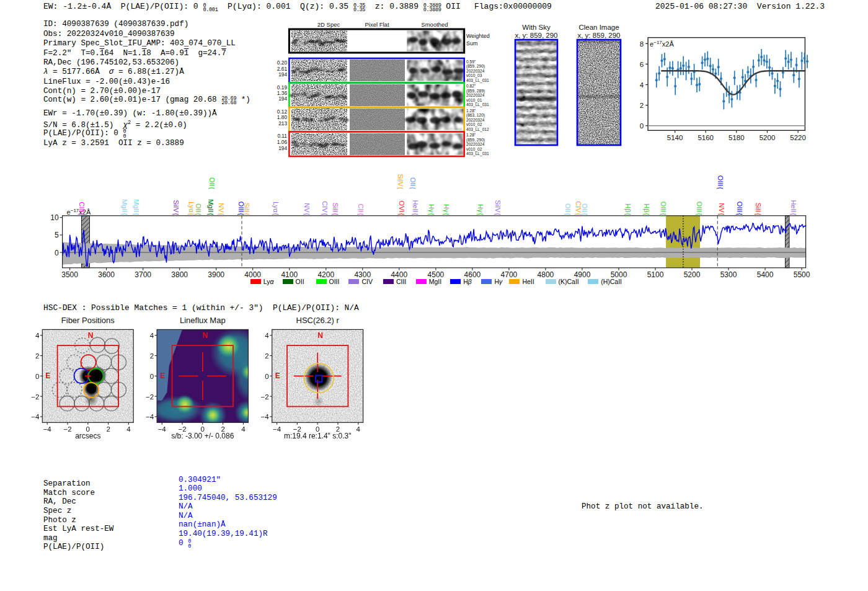 This screenshot has width=868, height=591. What do you see at coordinates (434, 25) in the screenshot?
I see `svg-text: Smoothed` at bounding box center [434, 25].